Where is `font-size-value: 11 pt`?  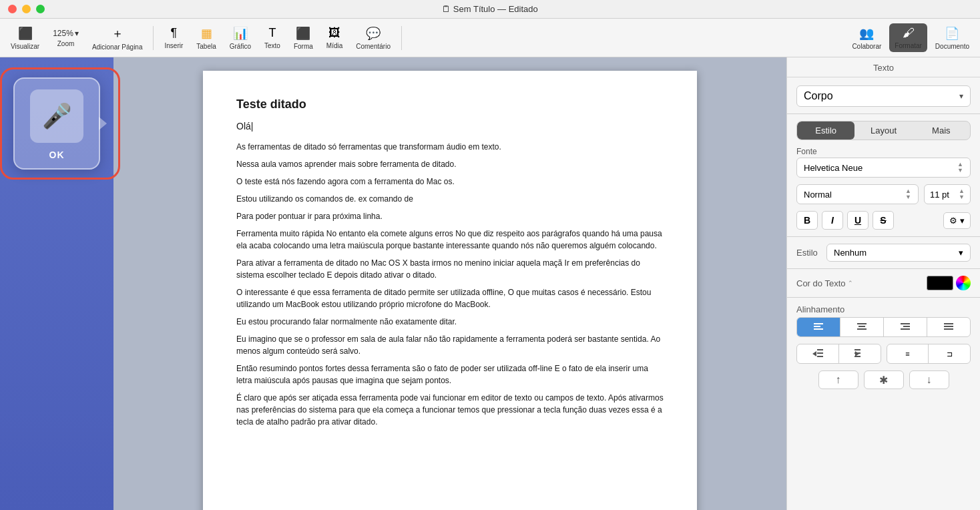
font-size-value: 11 pt is located at coordinates (940, 195).